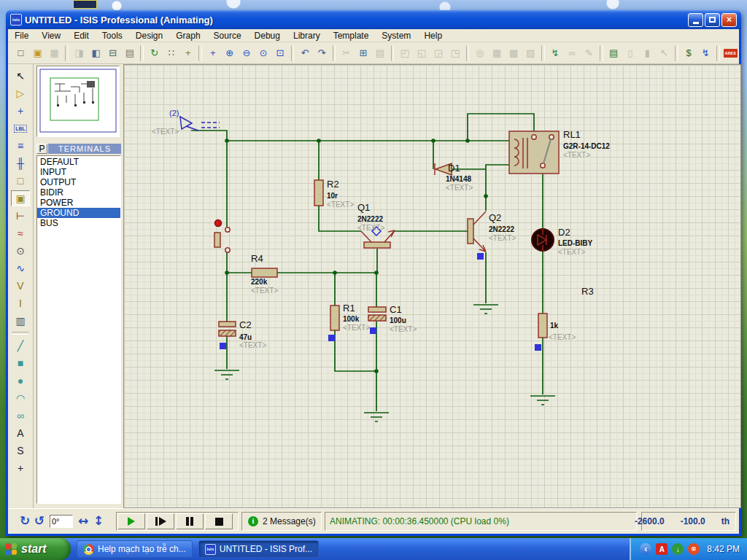 This screenshot has width=747, height=560. What do you see at coordinates (20, 128) in the screenshot?
I see `wire-label-tool: LBL` at bounding box center [20, 128].